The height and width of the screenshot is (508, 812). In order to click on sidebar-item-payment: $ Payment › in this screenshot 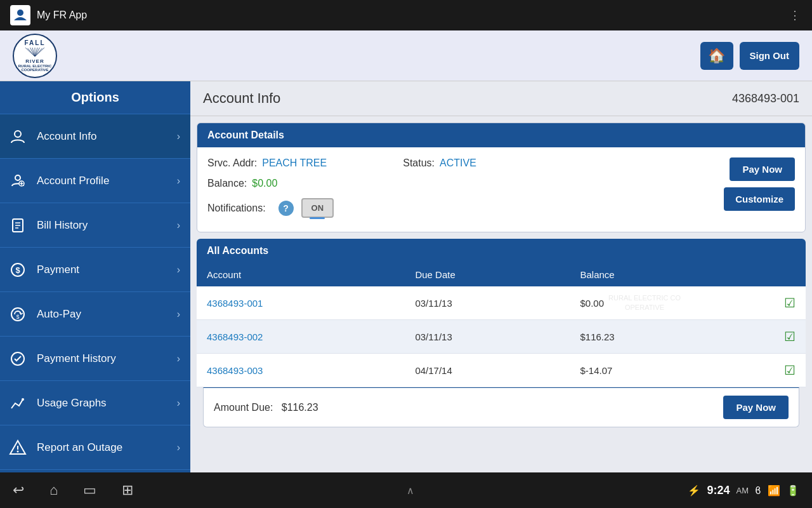, I will do `click(95, 270)`.